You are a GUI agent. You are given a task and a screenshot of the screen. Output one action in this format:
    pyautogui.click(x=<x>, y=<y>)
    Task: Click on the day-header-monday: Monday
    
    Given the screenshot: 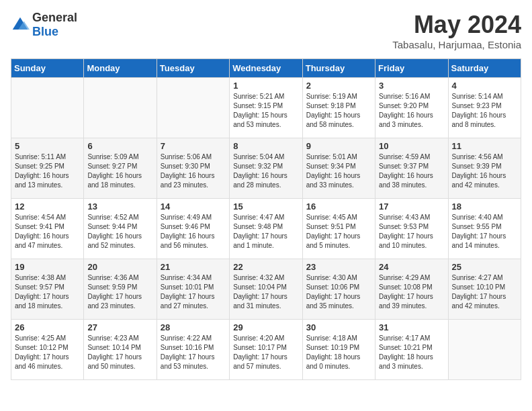 What is the action you would take?
    pyautogui.click(x=120, y=68)
    